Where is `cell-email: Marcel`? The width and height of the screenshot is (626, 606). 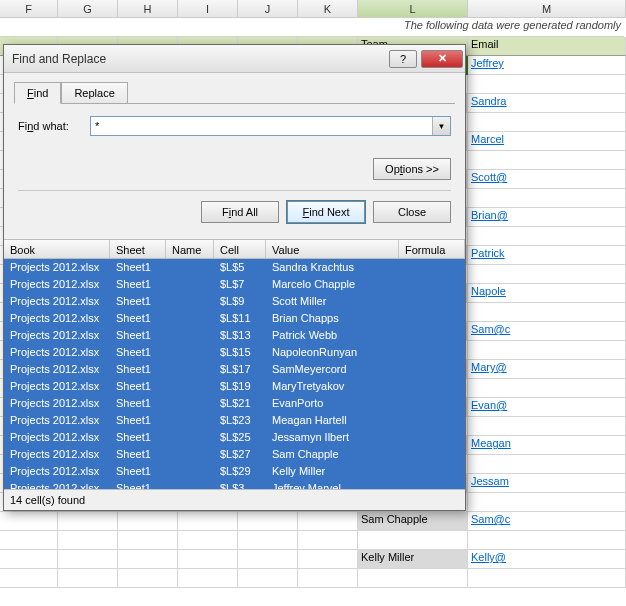 cell-email: Marcel is located at coordinates (547, 142).